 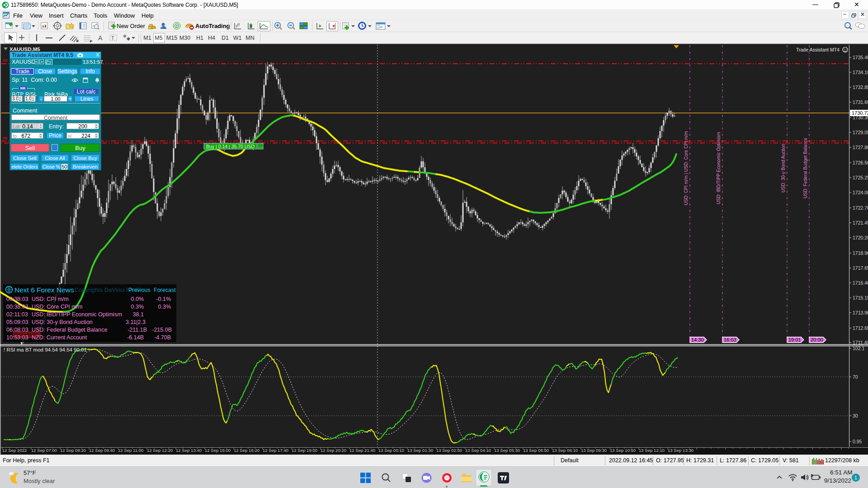 I want to click on svg-text: 13 Sep 02:50, so click(x=449, y=450).